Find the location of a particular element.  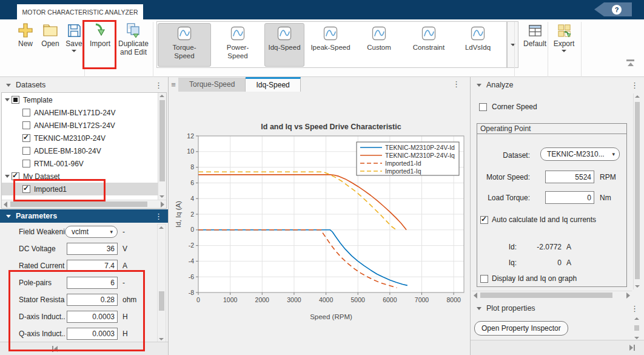

gallery-button-custom: Custom is located at coordinates (379, 45).